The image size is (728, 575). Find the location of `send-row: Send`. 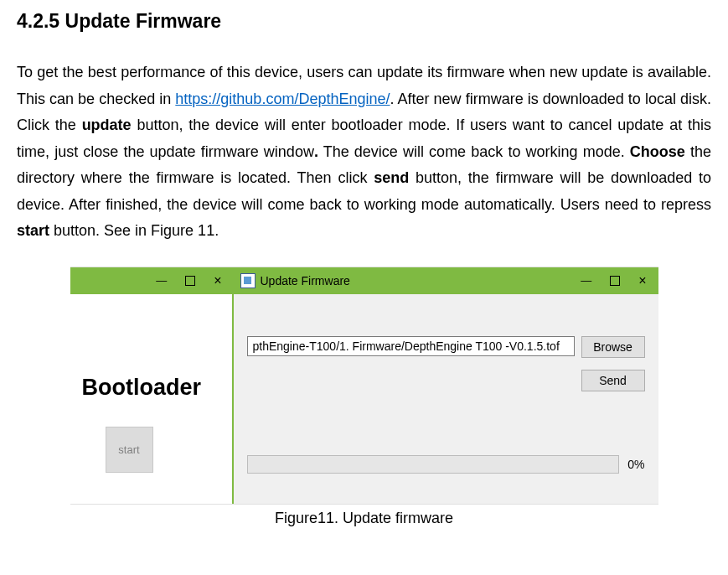

send-row: Send is located at coordinates (613, 381).